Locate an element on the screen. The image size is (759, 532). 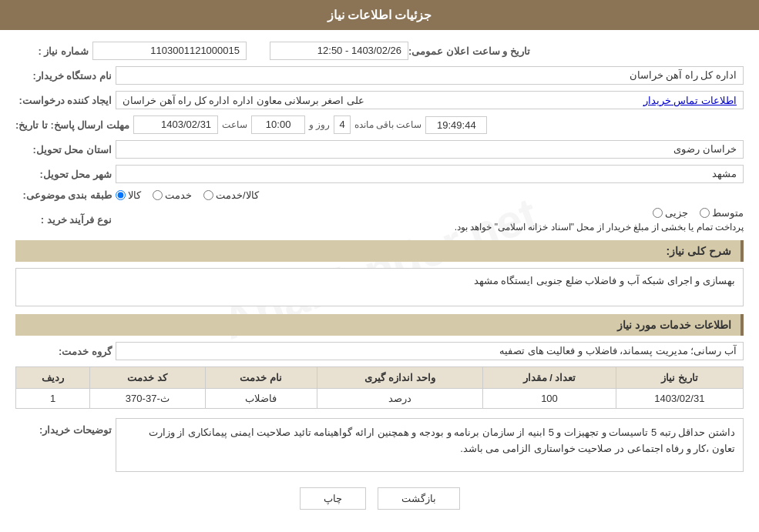
description-row: بهسازی و اجرای شبکه آب و فاضلاب ضلع جنوب… is located at coordinates (379, 287).